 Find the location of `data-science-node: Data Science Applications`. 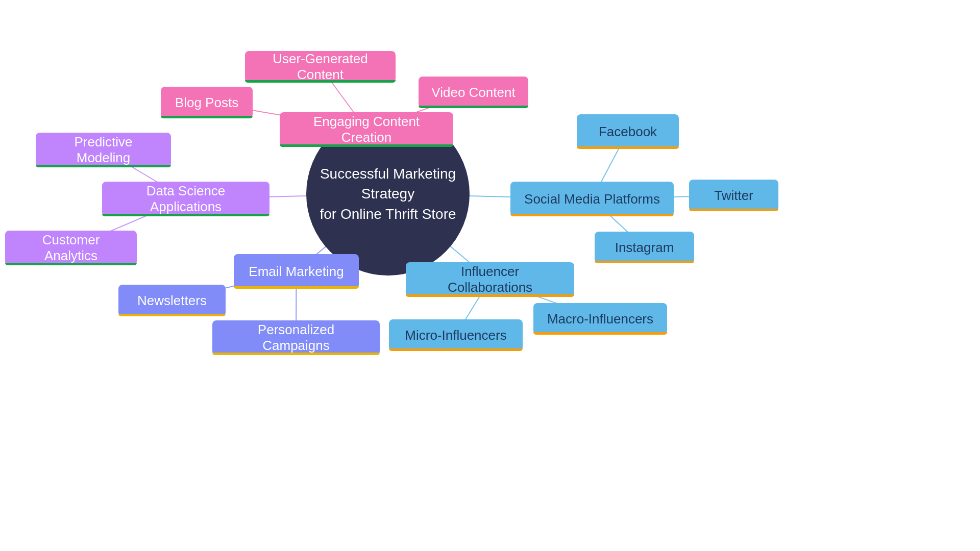

data-science-node: Data Science Applications is located at coordinates (186, 199).